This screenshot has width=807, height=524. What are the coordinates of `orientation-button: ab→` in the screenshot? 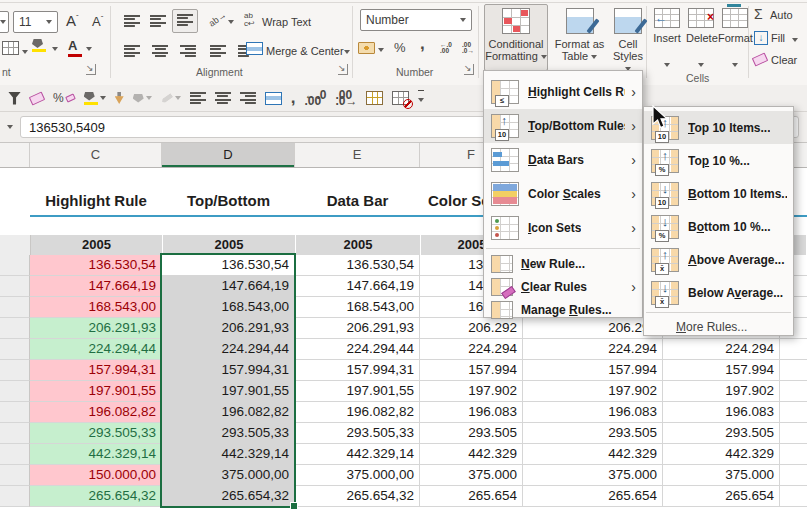 It's located at (218, 18).